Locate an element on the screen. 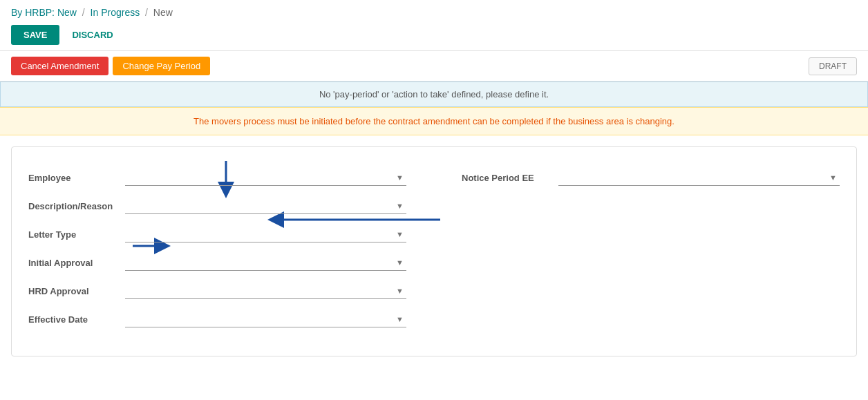 The width and height of the screenshot is (868, 400). hrd-approval-label: HRD Approval is located at coordinates (77, 292).